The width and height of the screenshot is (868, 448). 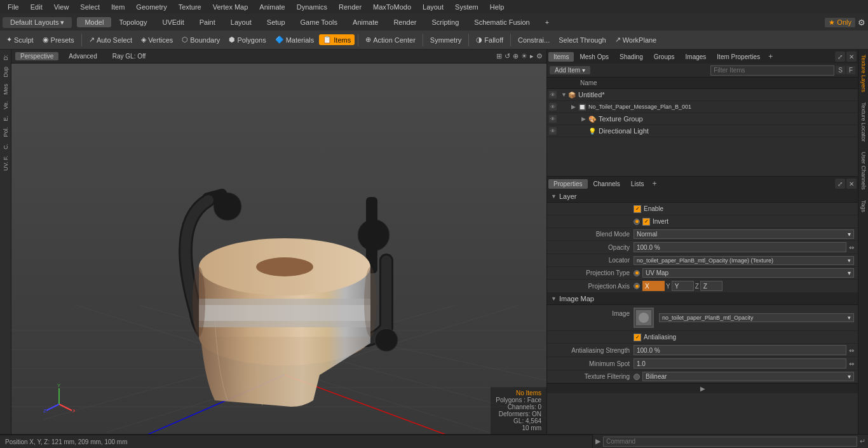 What do you see at coordinates (6, 163) in the screenshot?
I see `left-tab-8: UV. F.` at bounding box center [6, 163].